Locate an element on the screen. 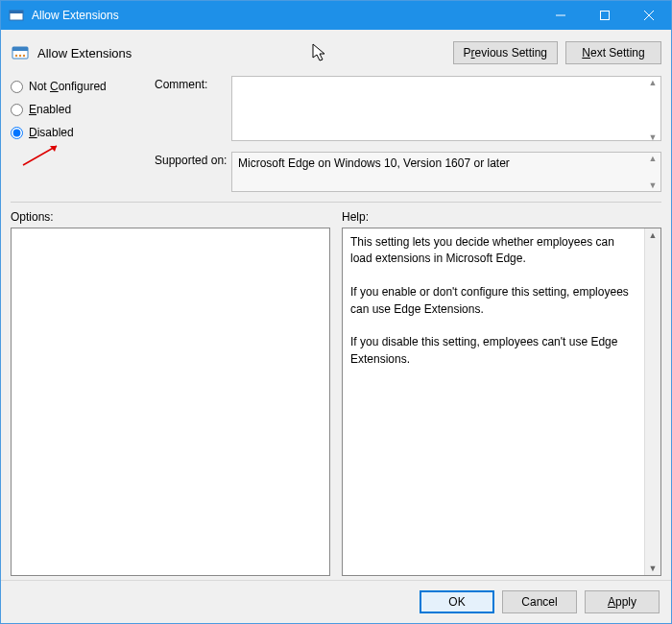  annotation-arrow-icon is located at coordinates (42, 156).